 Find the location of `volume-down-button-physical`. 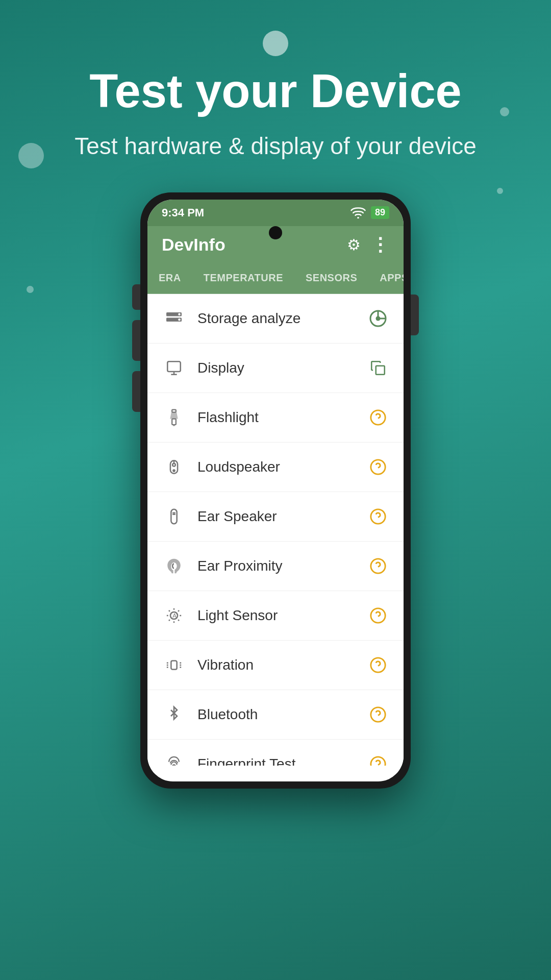

volume-down-button-physical is located at coordinates (136, 391).